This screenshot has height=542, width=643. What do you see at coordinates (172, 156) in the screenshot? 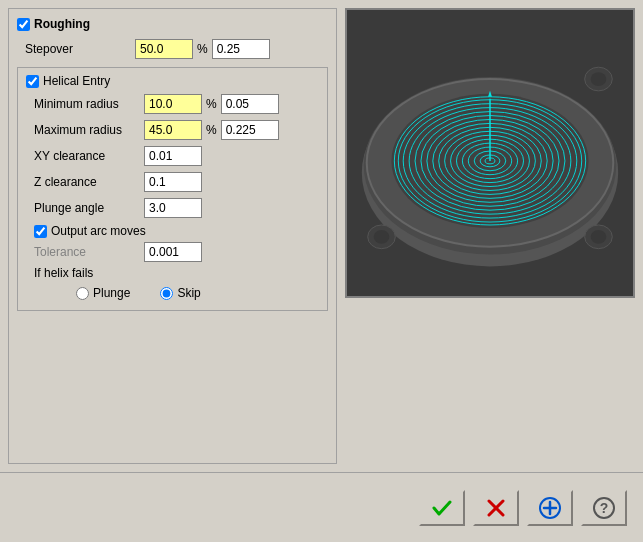
I see `xy-clearance-row: XY clearance` at bounding box center [172, 156].